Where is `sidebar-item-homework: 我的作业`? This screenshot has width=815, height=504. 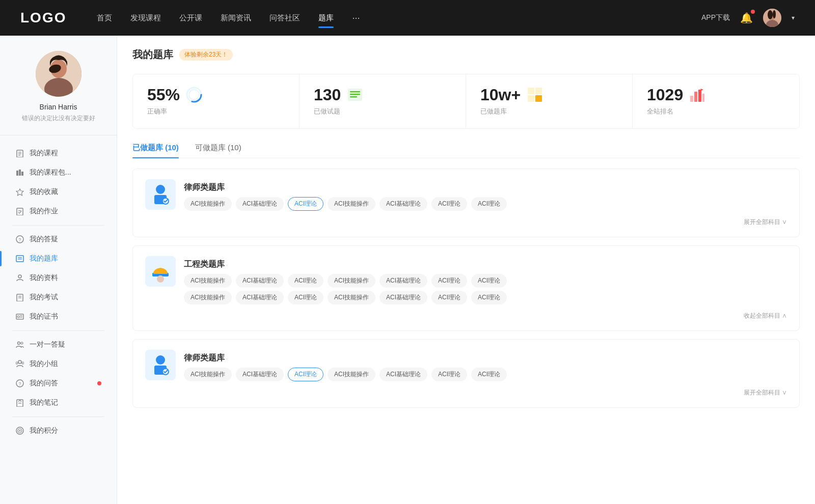
sidebar-item-homework: 我的作业 is located at coordinates (58, 211).